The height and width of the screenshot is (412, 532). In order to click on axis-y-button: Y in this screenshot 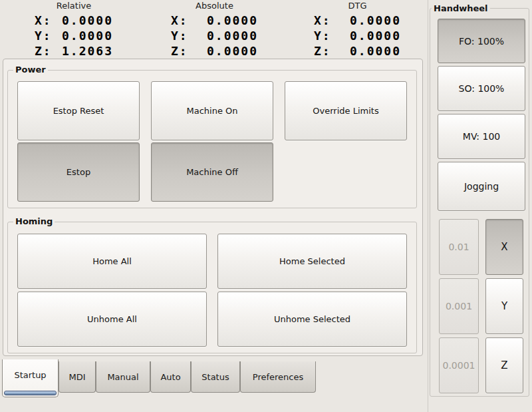, I will do `click(504, 306)`.